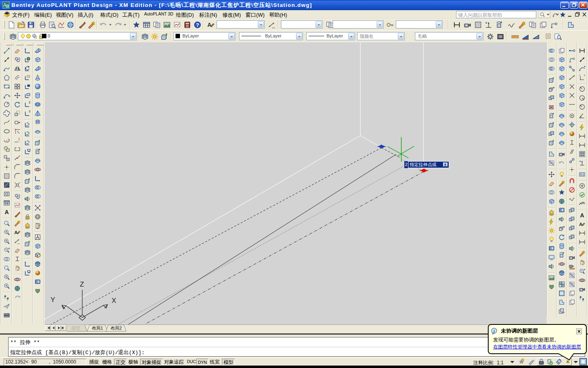 The image size is (588, 368). Describe the element at coordinates (494, 331) in the screenshot. I see `svg-text: i` at that location.